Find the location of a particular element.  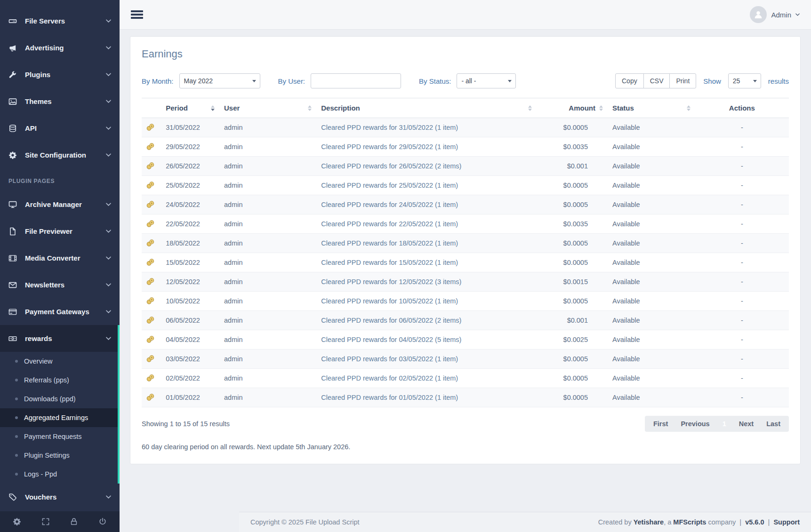

hamburger-icon is located at coordinates (137, 15).